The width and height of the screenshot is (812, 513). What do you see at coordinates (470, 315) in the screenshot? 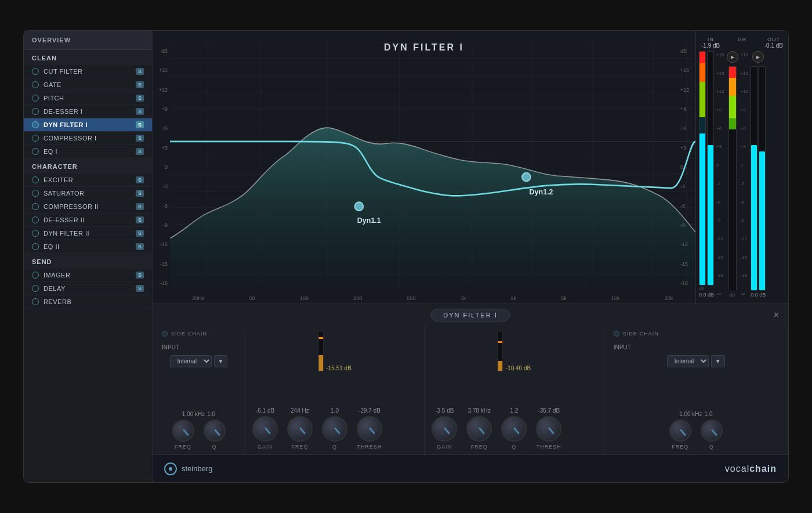
I see `bottom-title-button: DYN FILTER I` at bounding box center [470, 315].